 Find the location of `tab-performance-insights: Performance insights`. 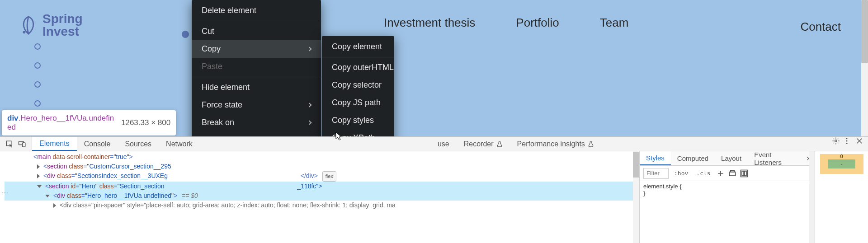

tab-performance-insights: Performance insights is located at coordinates (556, 144).